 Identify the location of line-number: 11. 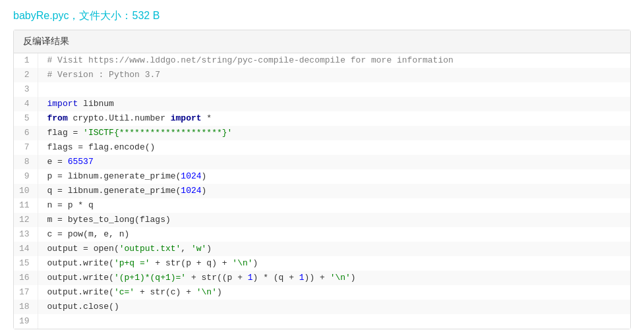
(26, 206).